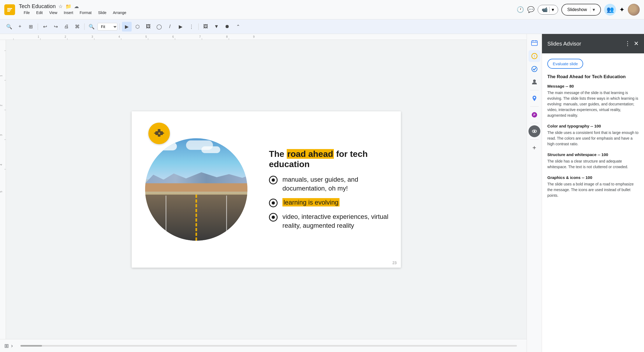  Describe the element at coordinates (263, 37) in the screenshot. I see `ruler-horizontal: 1 2 3 4 5 6 7 8 9` at that location.